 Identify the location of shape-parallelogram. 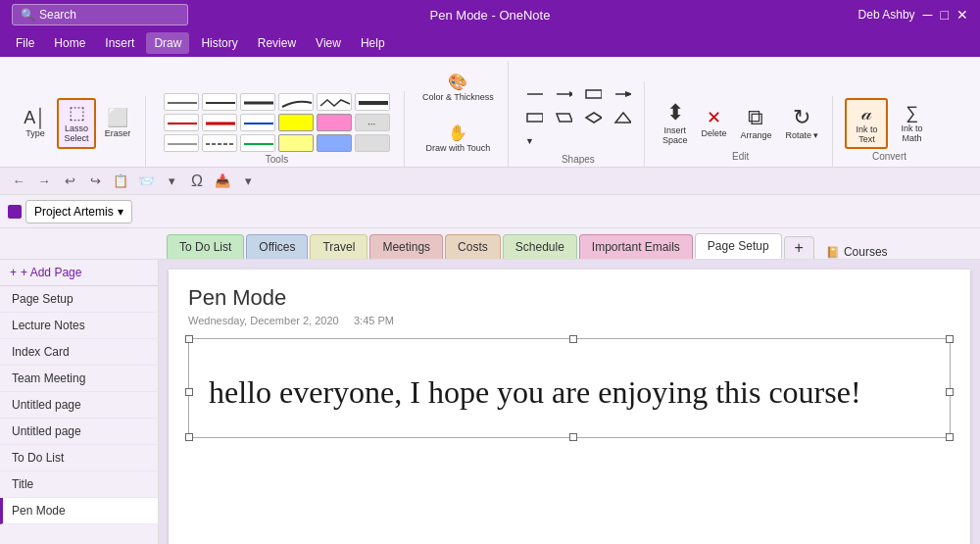
(564, 118).